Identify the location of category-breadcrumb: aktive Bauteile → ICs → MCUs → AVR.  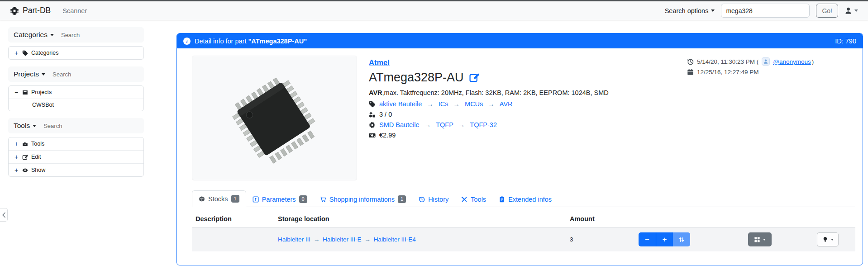
(528, 104).